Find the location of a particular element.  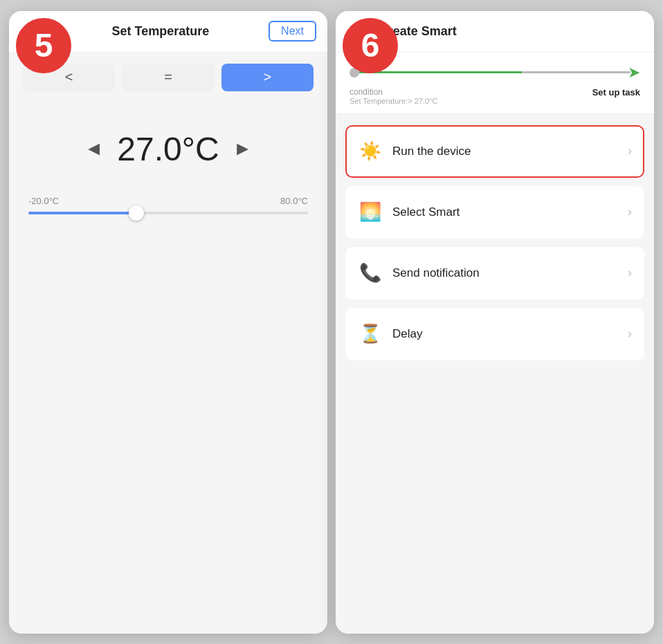

run-device-chevron: › is located at coordinates (630, 151).